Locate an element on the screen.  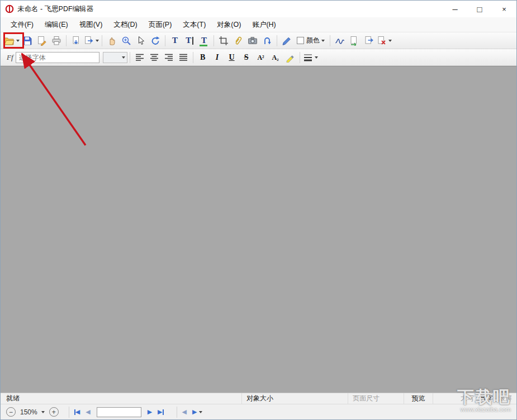
align-right-icon is located at coordinates (169, 58).